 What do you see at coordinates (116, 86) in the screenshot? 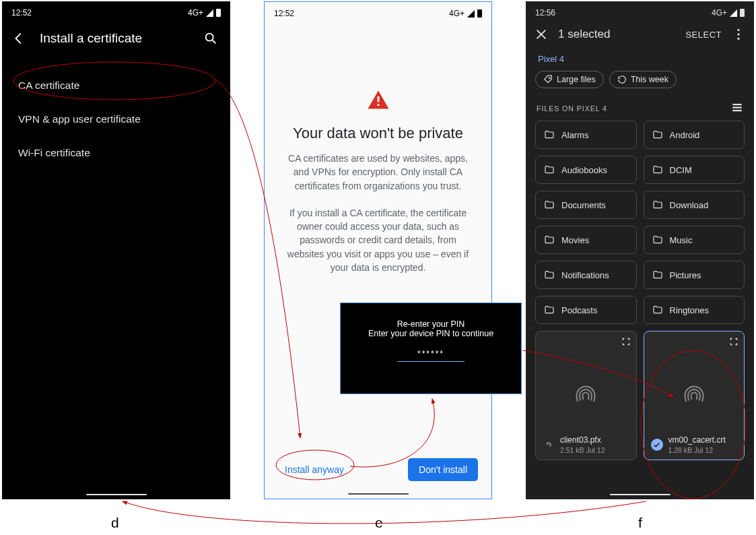
I see `cert-type-ca: CA certificate` at bounding box center [116, 86].